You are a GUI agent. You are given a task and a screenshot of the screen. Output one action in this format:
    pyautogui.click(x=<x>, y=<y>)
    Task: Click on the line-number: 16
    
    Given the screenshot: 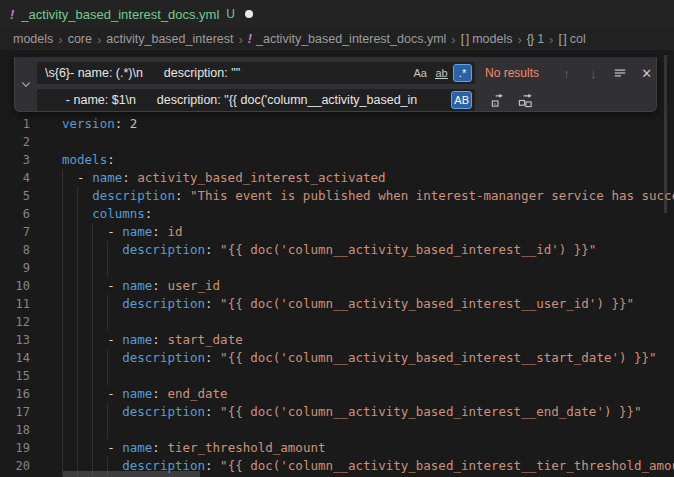 What is the action you would take?
    pyautogui.click(x=15, y=394)
    